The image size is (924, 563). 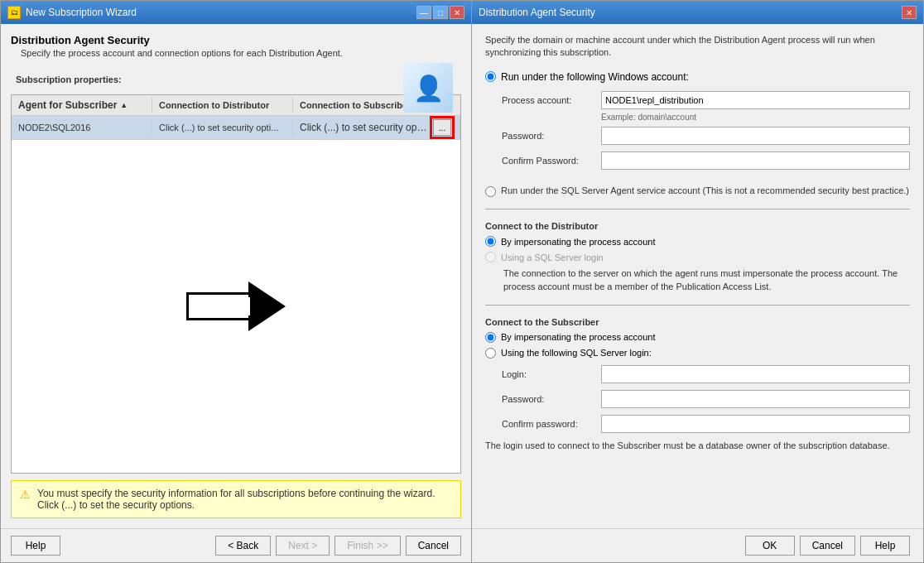 I want to click on warning-text: You must specify the security informatio…, so click(x=245, y=499).